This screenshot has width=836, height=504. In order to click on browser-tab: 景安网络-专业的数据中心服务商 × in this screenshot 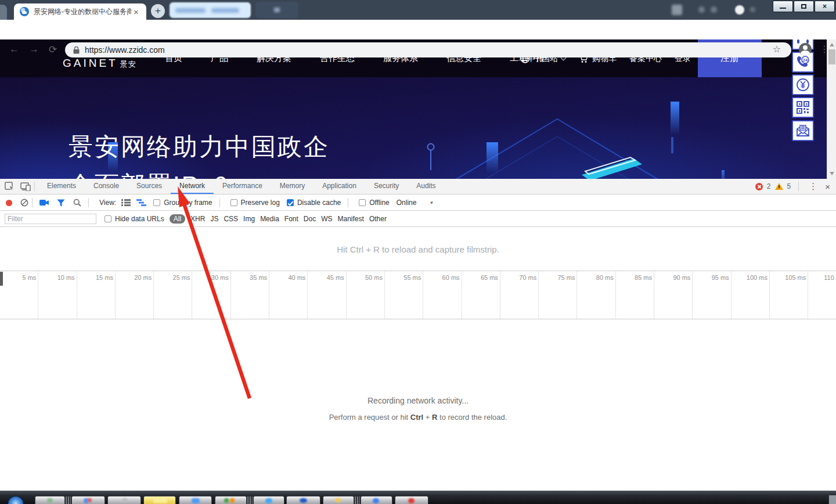, I will do `click(80, 12)`.